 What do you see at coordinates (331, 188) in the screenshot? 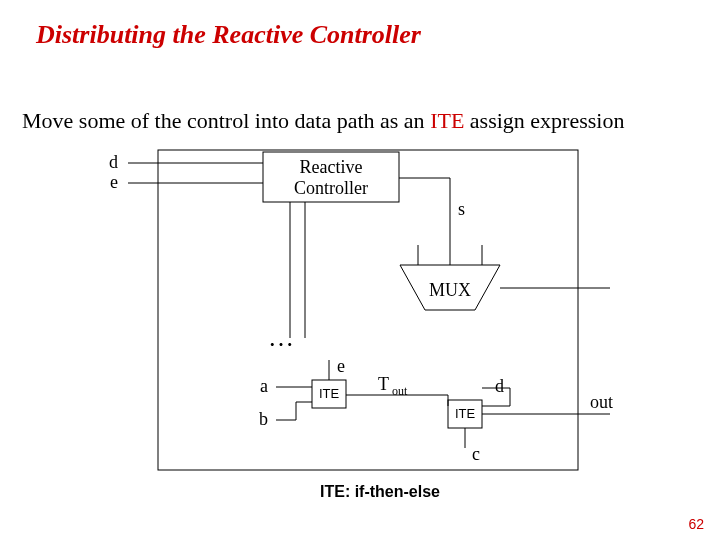
I see `reactive-label2: Controller` at bounding box center [331, 188].